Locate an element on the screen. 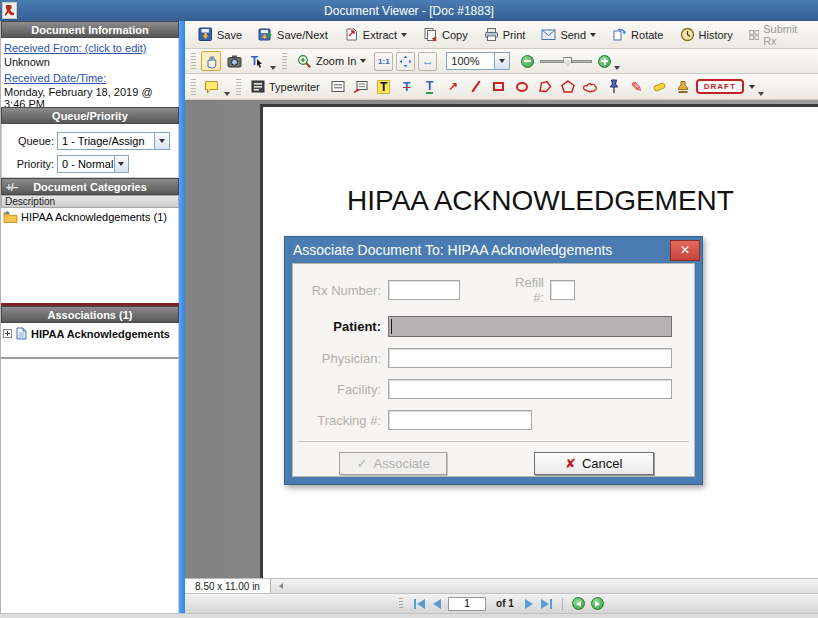 This screenshot has width=818, height=618. facility-input is located at coordinates (530, 389).